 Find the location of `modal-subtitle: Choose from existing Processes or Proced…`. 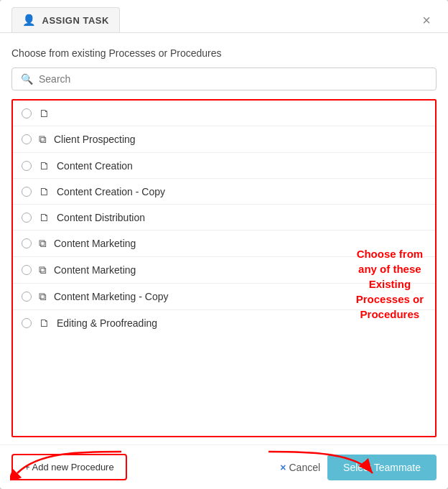

modal-subtitle: Choose from existing Processes or Proced… is located at coordinates (224, 53).